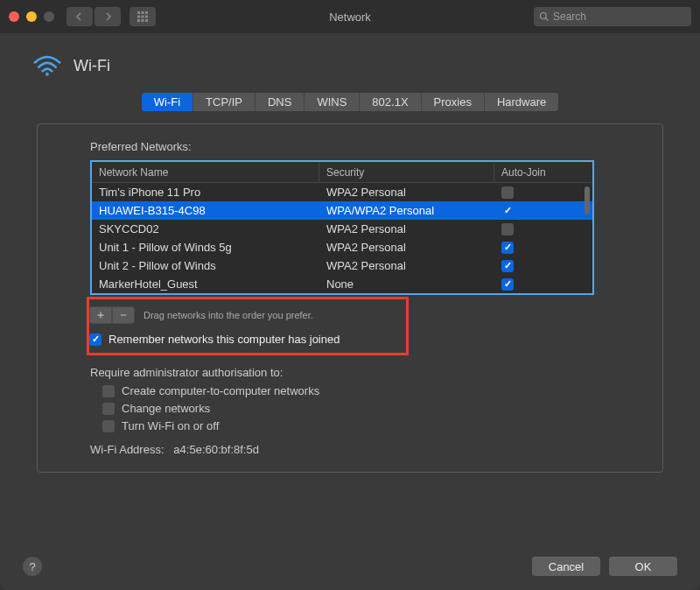  Describe the element at coordinates (372, 425) in the screenshot. I see `admin-item: Turn Wi-Fi on or off` at that location.